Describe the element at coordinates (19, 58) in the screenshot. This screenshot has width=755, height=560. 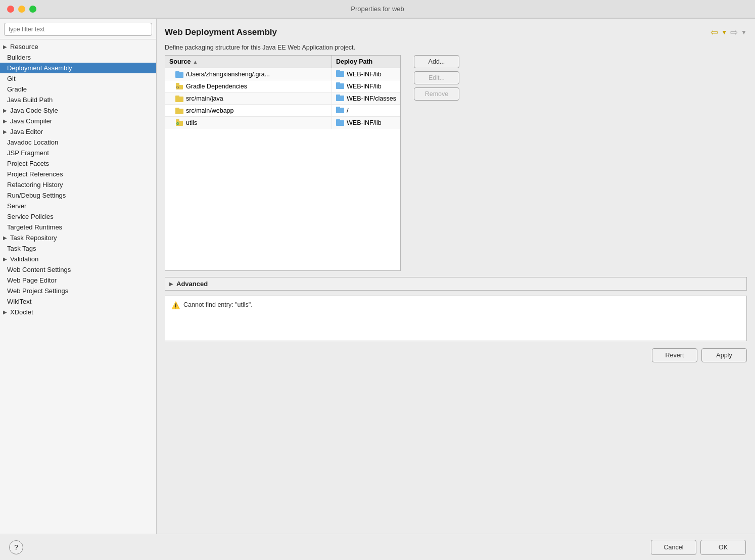
I see `sidebar-item-label: Builders` at that location.